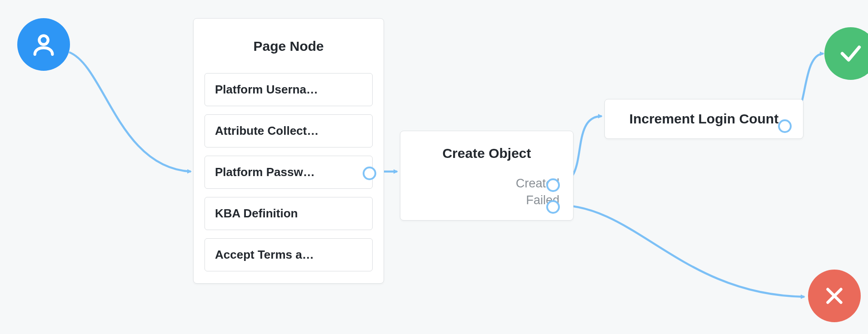 The width and height of the screenshot is (868, 334). I want to click on list-item: Platform Passw…, so click(289, 172).